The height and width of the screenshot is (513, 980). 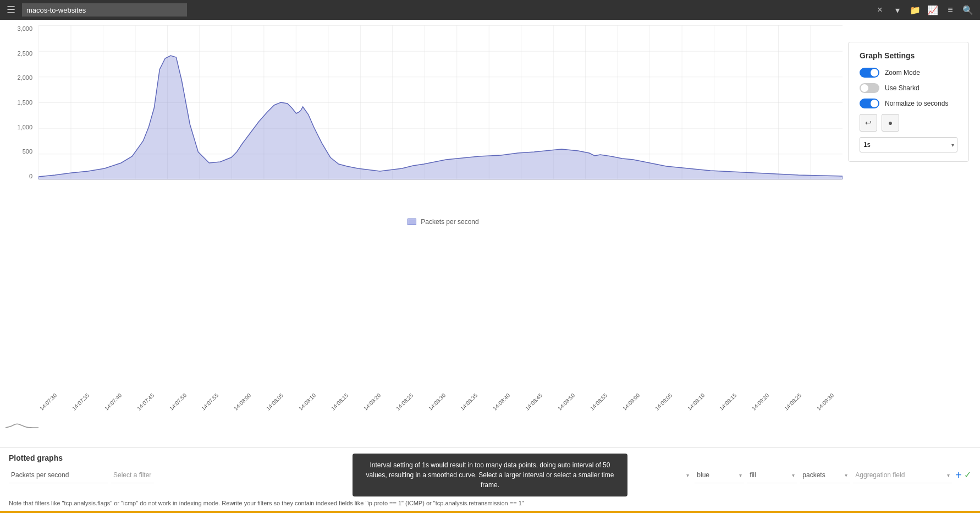 What do you see at coordinates (902, 475) in the screenshot?
I see `agg-field-select: Aggregation field` at bounding box center [902, 475].